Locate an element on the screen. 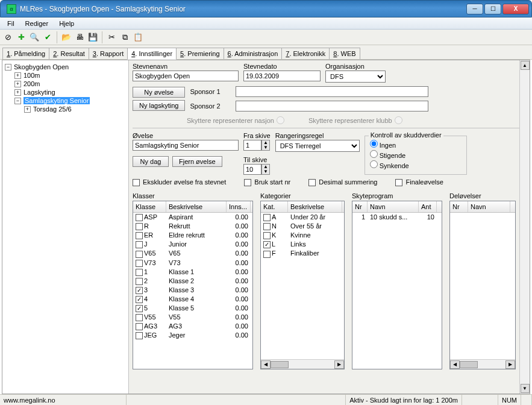  radio-synkende: Synkende is located at coordinates (416, 165).